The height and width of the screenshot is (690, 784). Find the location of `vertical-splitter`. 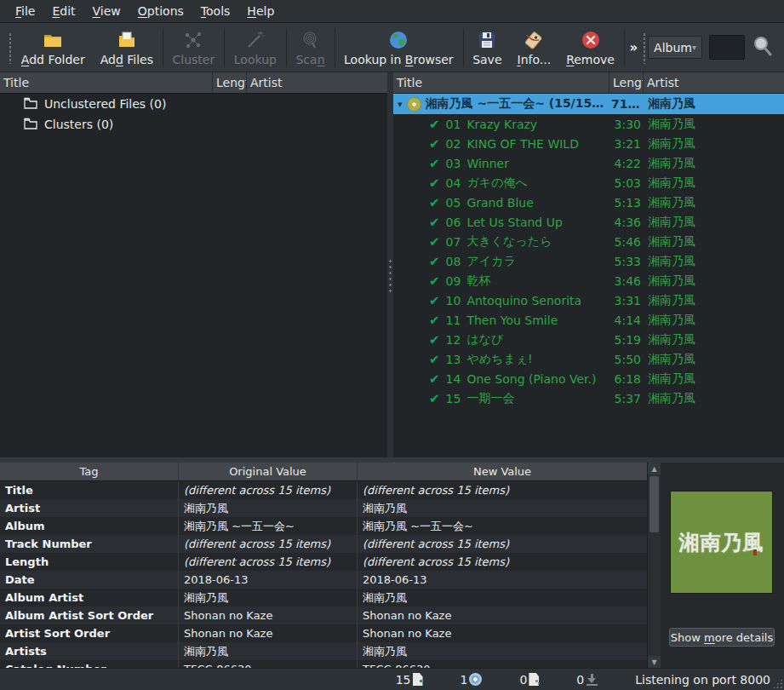

vertical-splitter is located at coordinates (390, 265).